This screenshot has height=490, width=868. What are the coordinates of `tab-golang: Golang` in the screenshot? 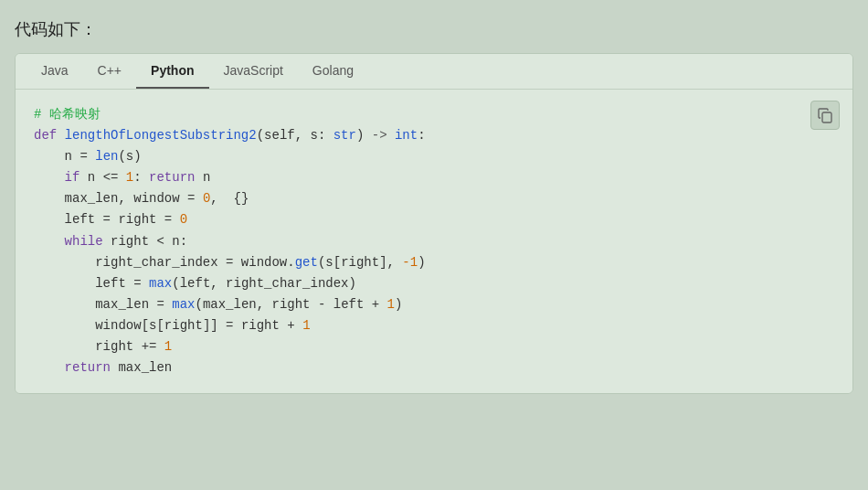 It's located at (333, 71).